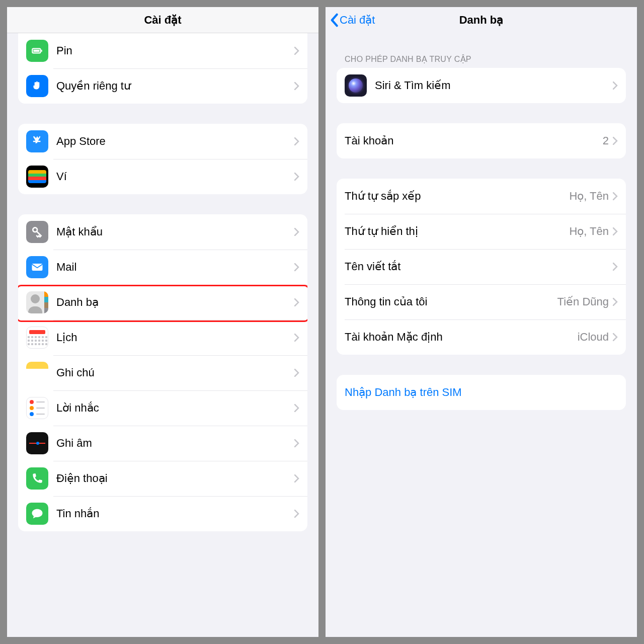  I want to click on row-label: Lịch, so click(175, 338).